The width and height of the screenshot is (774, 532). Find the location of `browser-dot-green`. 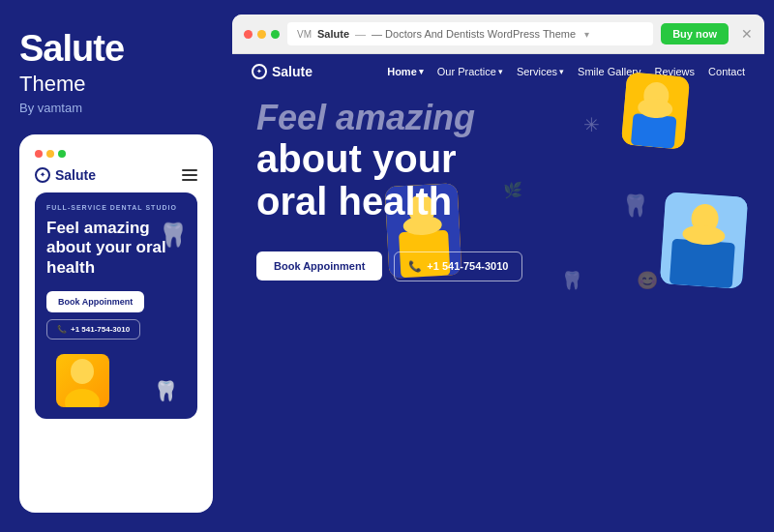

browser-dot-green is located at coordinates (275, 35).